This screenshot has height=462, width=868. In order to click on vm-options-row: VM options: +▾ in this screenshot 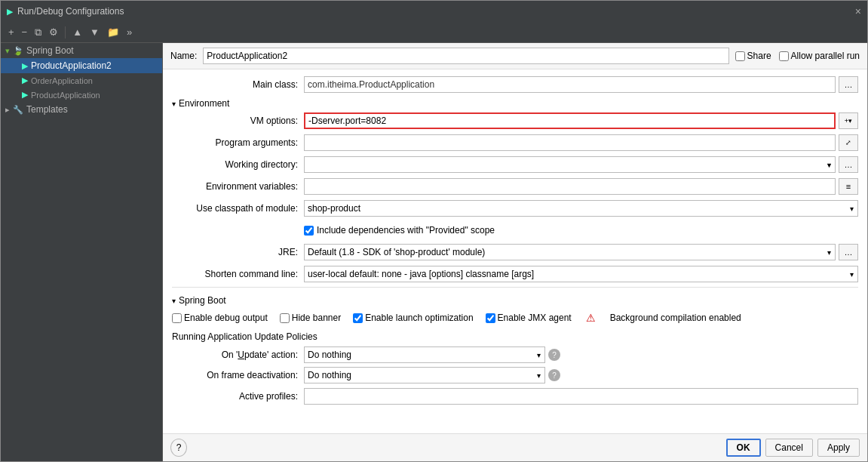, I will do `click(515, 121)`.